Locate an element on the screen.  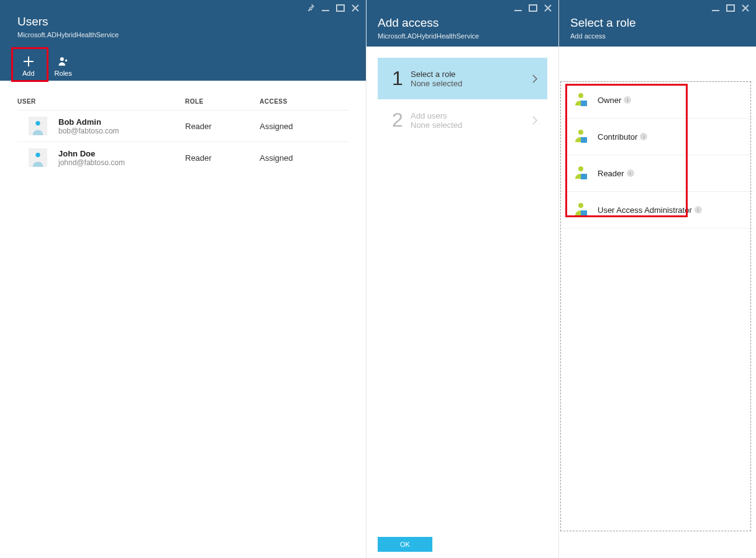
users-header: Users Microsoft.ADHybridHealthService Ad… is located at coordinates (183, 40).